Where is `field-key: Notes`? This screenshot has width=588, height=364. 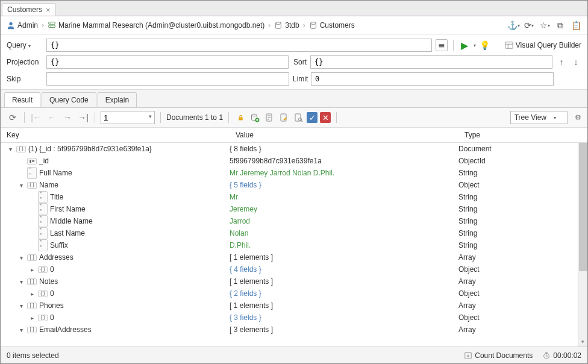 field-key: Notes is located at coordinates (48, 281).